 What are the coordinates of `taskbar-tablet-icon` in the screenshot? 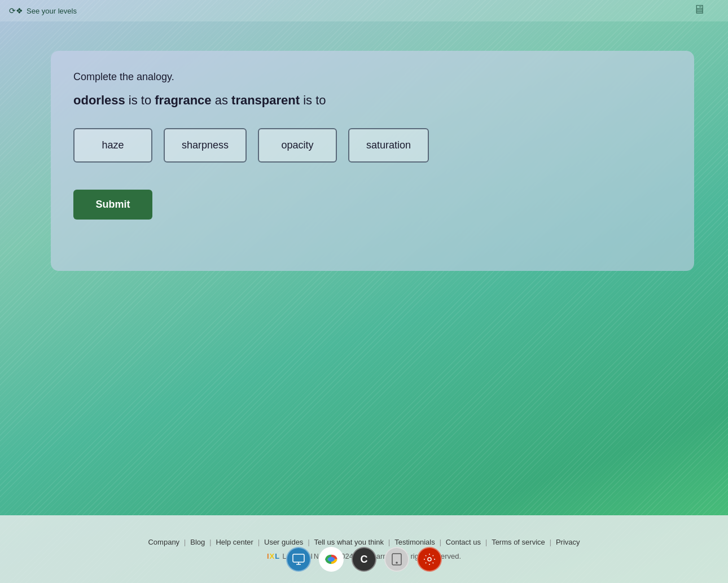 It's located at (397, 559).